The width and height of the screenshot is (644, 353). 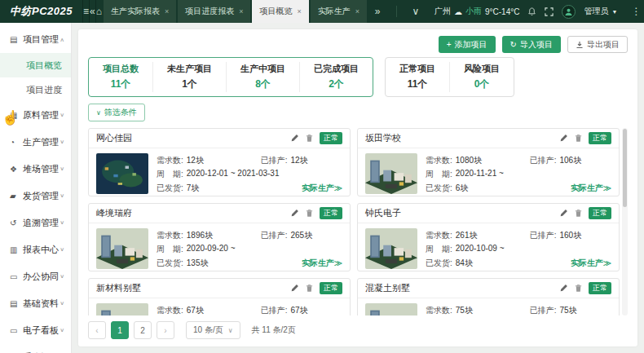 What do you see at coordinates (249, 310) in the screenshot?
I see `project-fields: 需求数: 67块 已排产: 67块 周 期: 2020-08-30 ~` at bounding box center [249, 310].